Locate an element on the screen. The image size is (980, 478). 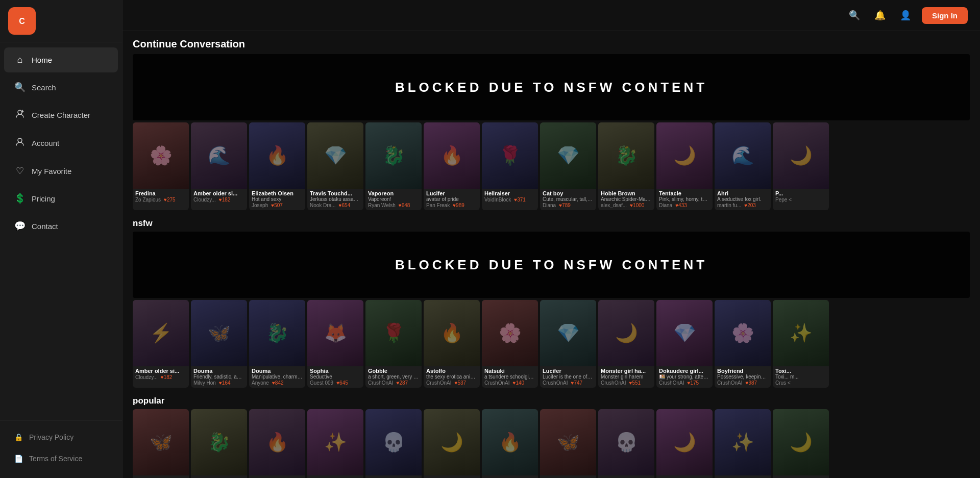
character-card: 🦋 Natsuki a tsundere schoolgirl from Dok… is located at coordinates (161, 444).